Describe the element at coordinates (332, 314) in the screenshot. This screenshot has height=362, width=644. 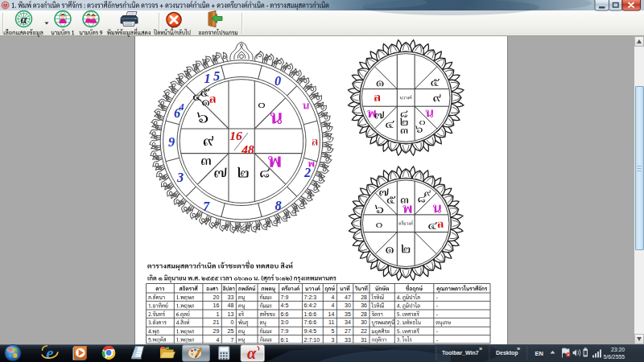
I see `svg-text: 14` at that location.